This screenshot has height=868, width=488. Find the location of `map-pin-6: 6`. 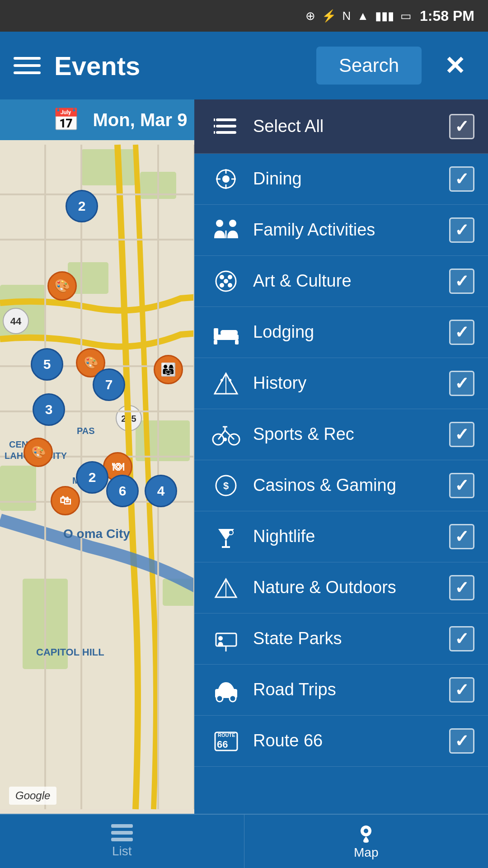

map-pin-6: 6 is located at coordinates (122, 491).